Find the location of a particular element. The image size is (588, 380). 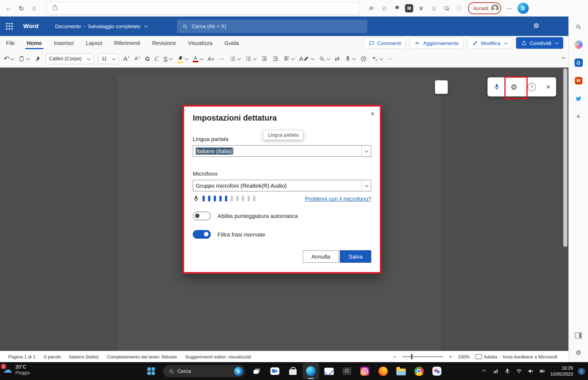

sidebar-office-icon: W is located at coordinates (578, 81).